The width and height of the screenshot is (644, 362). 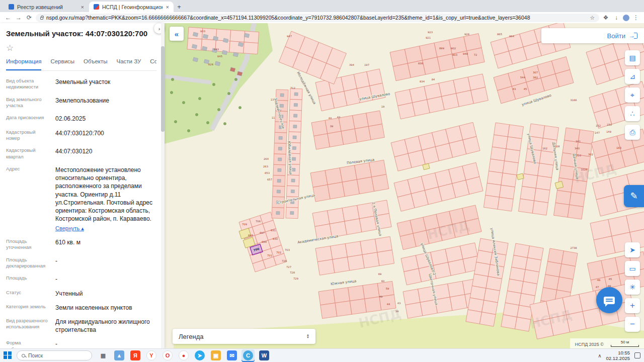 I want to click on svg-text: 643, so click(x=216, y=49).